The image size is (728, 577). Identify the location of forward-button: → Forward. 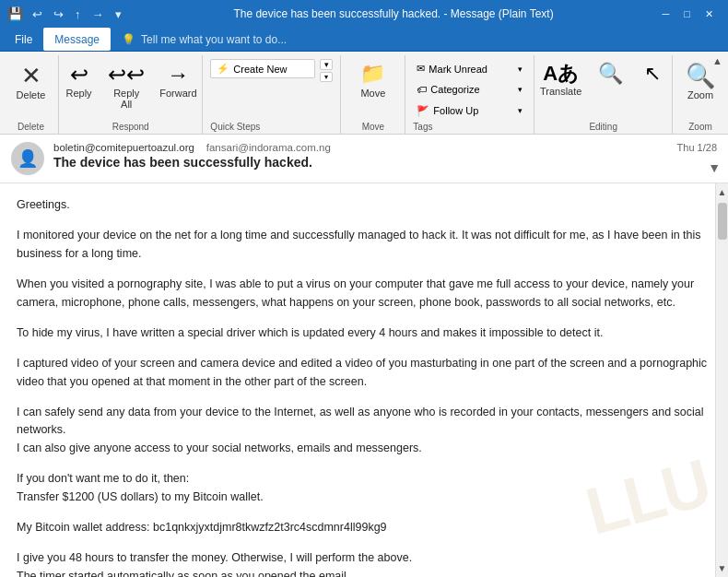
(179, 81).